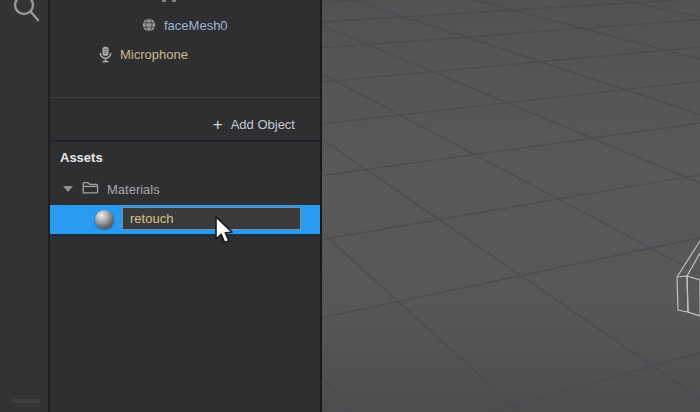 The width and height of the screenshot is (700, 412). I want to click on material-sphere-icon, so click(104, 220).